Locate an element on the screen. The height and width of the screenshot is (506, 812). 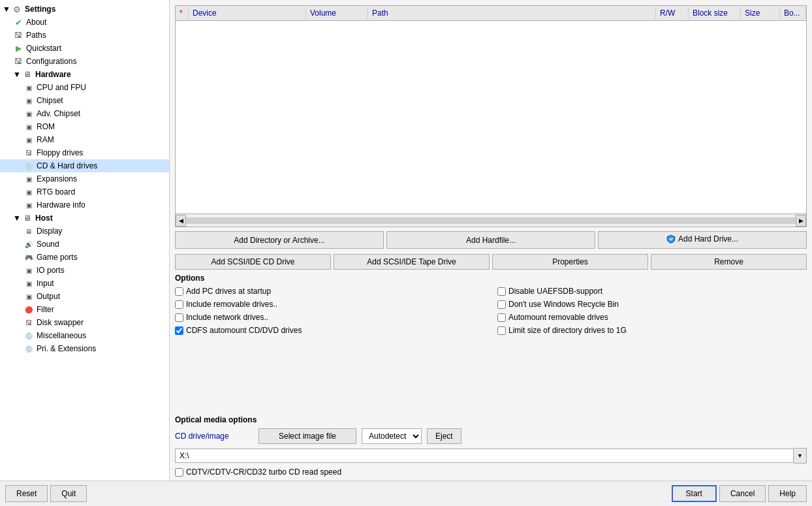
help-button: Help is located at coordinates (787, 494).